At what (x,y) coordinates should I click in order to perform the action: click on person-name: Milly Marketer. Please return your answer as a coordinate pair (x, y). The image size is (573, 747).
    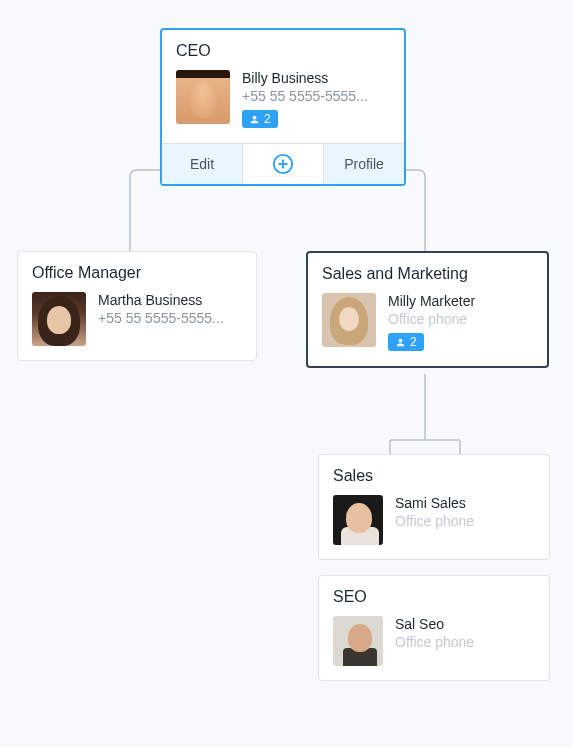
    Looking at the image, I should click on (460, 301).